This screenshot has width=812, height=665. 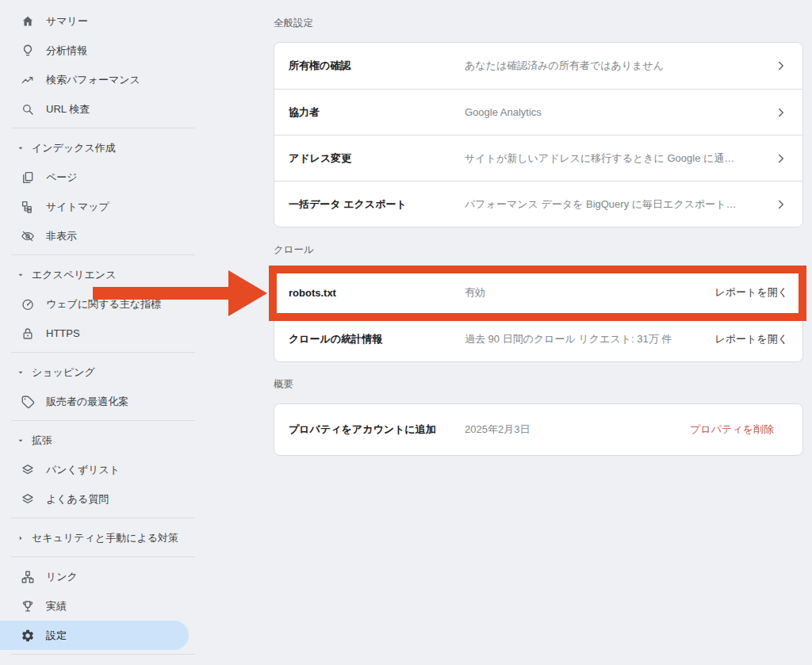 What do you see at coordinates (94, 21) in the screenshot?
I see `sidebar-item-summary: サマリー` at bounding box center [94, 21].